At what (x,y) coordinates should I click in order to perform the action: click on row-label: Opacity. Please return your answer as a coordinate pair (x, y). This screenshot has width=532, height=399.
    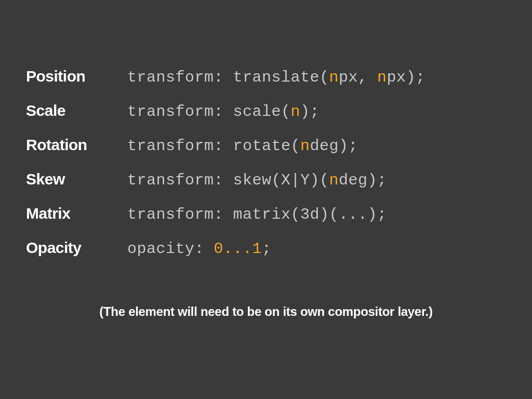
    Looking at the image, I should click on (77, 248).